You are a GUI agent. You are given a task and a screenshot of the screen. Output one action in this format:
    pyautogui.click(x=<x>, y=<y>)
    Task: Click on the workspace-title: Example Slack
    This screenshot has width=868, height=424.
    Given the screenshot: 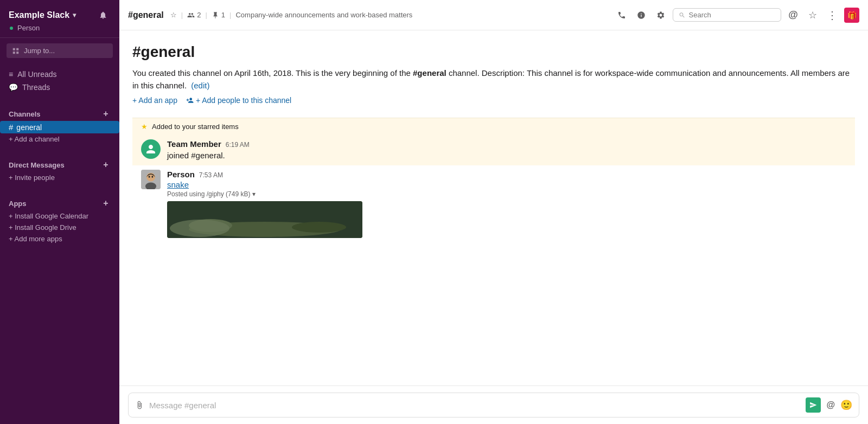 What is the action you would take?
    pyautogui.click(x=39, y=15)
    